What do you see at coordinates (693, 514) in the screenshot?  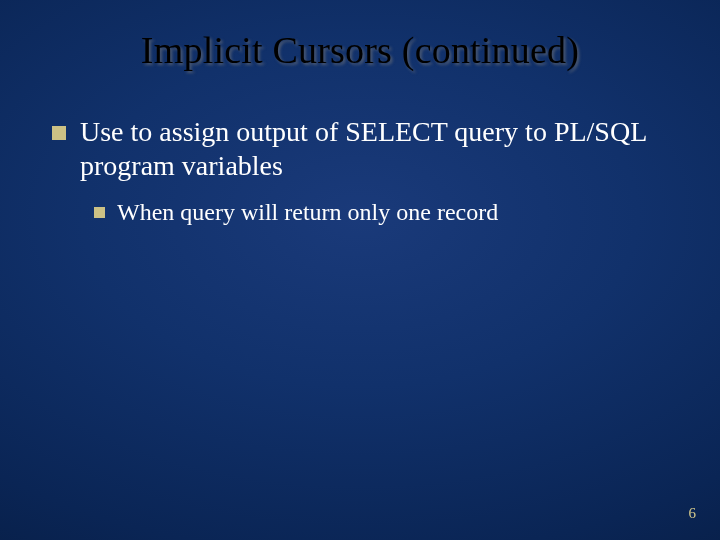 I see `page-number: 6` at bounding box center [693, 514].